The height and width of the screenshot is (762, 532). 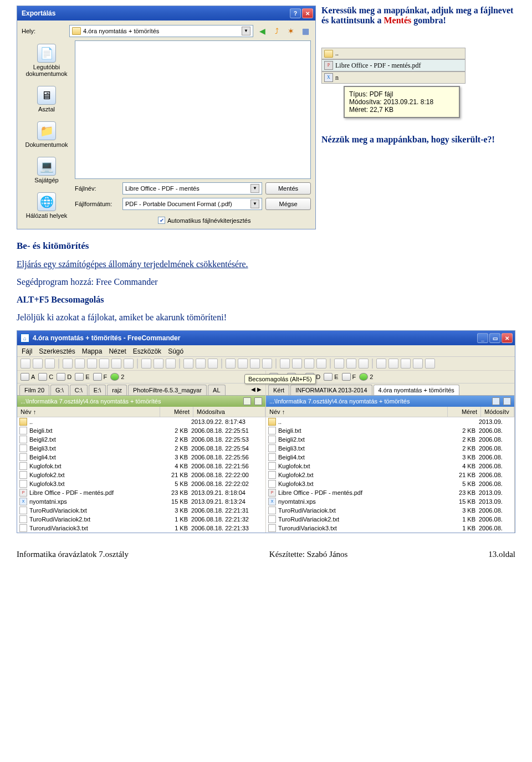 What do you see at coordinates (141, 475) in the screenshot?
I see `file-row: Kuglofok2.txt21 KB2006.08.18. 22:22:00` at bounding box center [141, 475].